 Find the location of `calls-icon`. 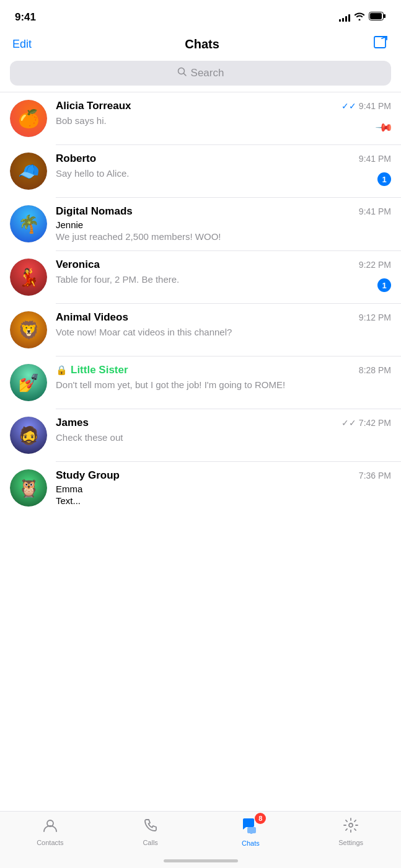

calls-icon is located at coordinates (151, 827).